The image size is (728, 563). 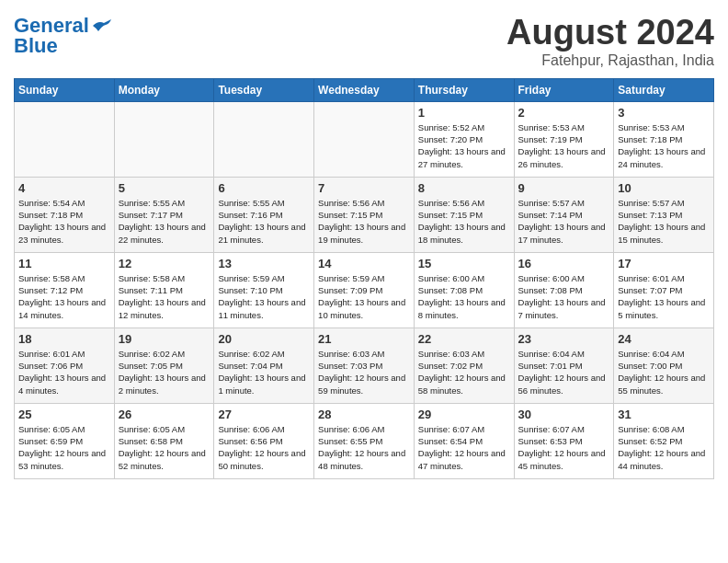 What do you see at coordinates (463, 214) in the screenshot?
I see `calendar-cell: 8Sunrise: 5:56 AM Sunset: 7:15 PM Daylig…` at bounding box center [463, 214].